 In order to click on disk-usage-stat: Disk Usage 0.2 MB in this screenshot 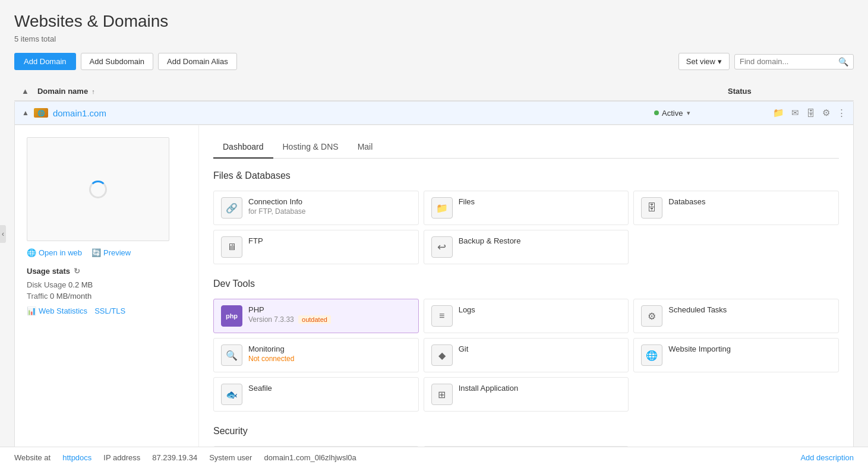, I will do `click(107, 285)`.